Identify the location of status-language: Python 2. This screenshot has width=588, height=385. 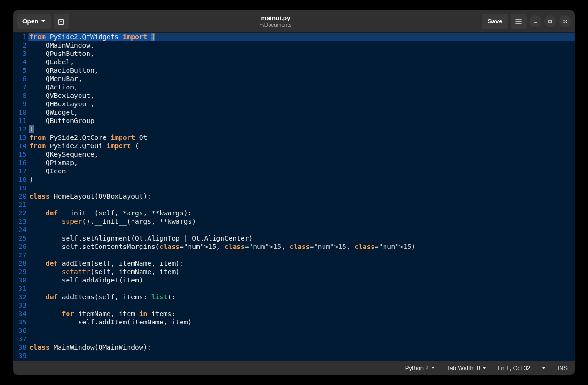
(420, 368).